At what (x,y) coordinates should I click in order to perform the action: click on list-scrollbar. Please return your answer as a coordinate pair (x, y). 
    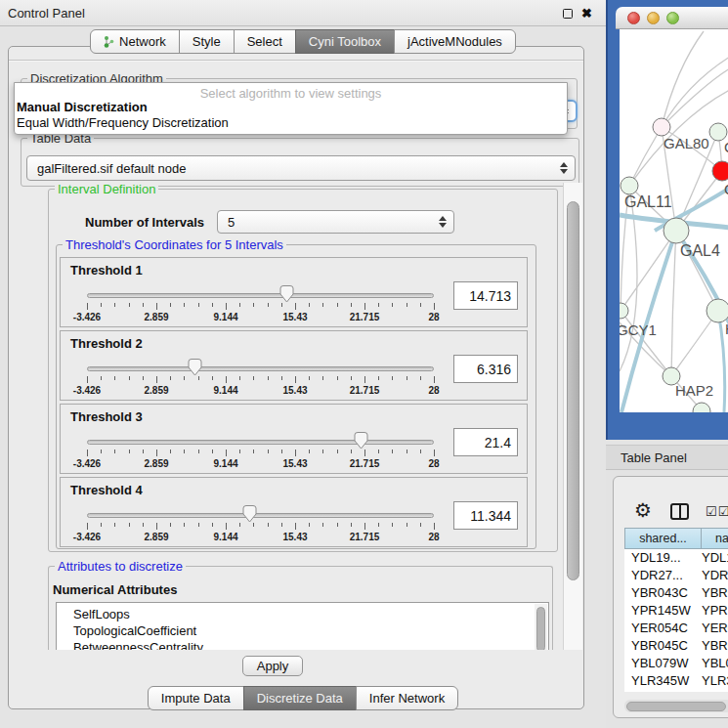
    Looking at the image, I should click on (541, 627).